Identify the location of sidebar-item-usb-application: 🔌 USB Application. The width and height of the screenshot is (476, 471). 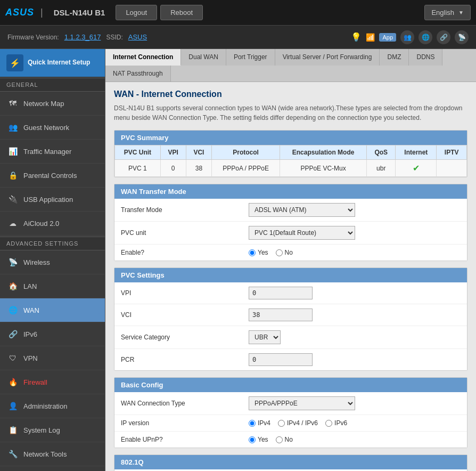
(52, 199).